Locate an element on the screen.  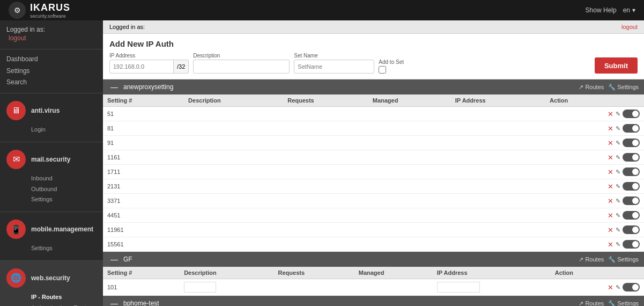
delete-btn-101: ✕ is located at coordinates (610, 288).